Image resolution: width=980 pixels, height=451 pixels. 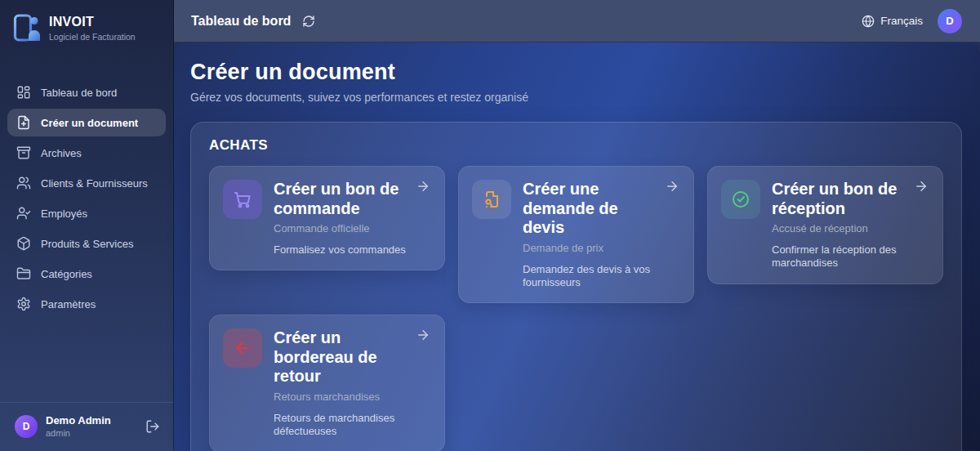 What do you see at coordinates (24, 92) in the screenshot?
I see `dashboard-icon` at bounding box center [24, 92].